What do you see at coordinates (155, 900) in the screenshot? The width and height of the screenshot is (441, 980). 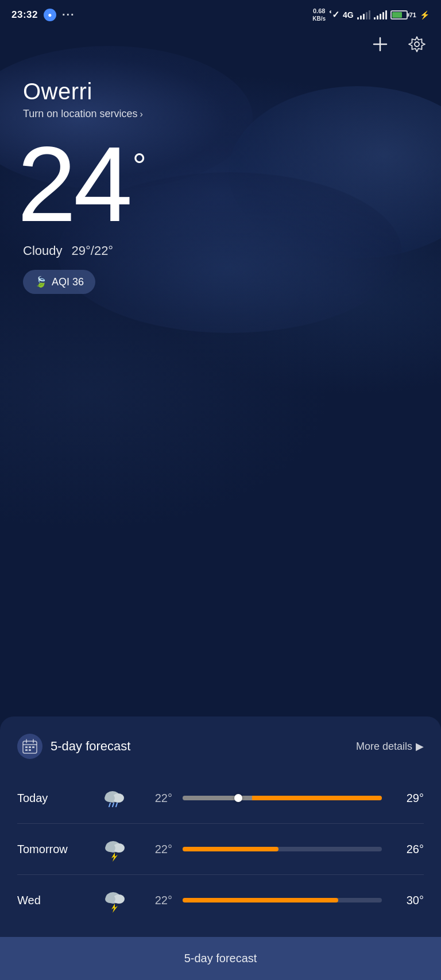 I see `temp-min-wed: 22°` at bounding box center [155, 900].